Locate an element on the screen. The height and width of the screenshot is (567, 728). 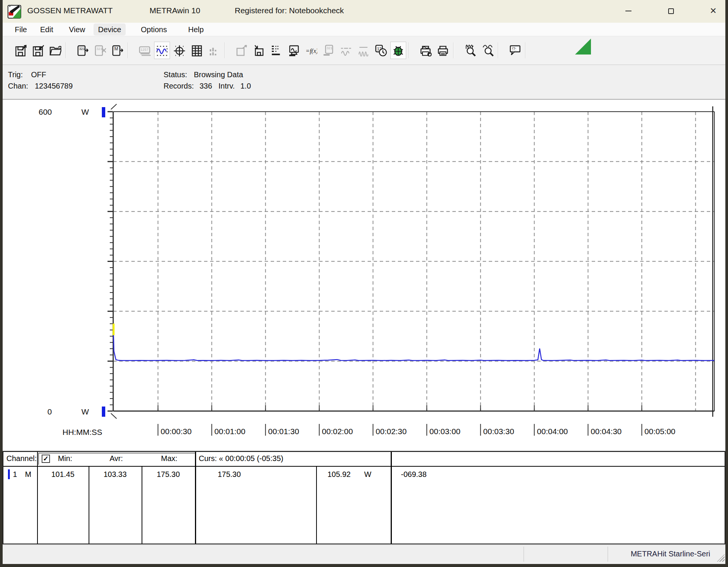
crosshair-icon is located at coordinates (179, 50).